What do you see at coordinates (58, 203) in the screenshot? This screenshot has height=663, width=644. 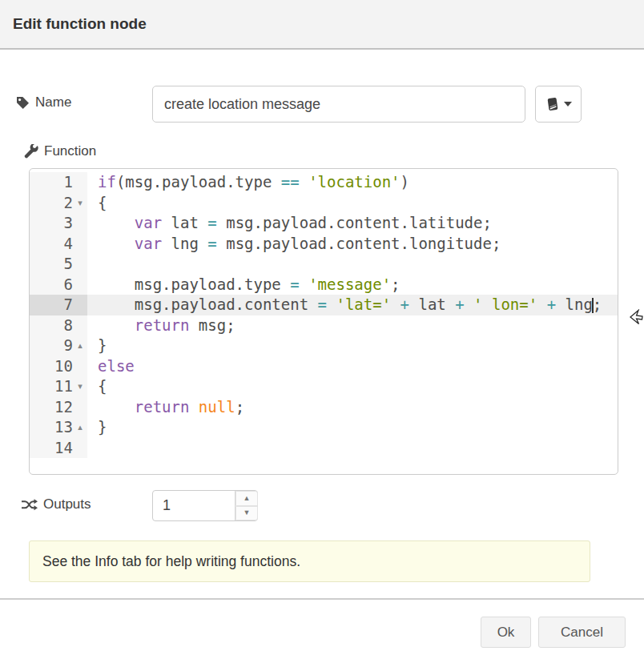 I see `gutter-line-number: 2▾` at bounding box center [58, 203].